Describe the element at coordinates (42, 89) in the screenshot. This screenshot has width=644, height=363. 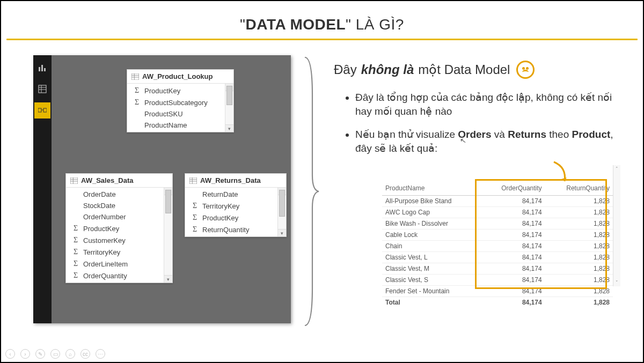
I see `data-view-icon` at that location.